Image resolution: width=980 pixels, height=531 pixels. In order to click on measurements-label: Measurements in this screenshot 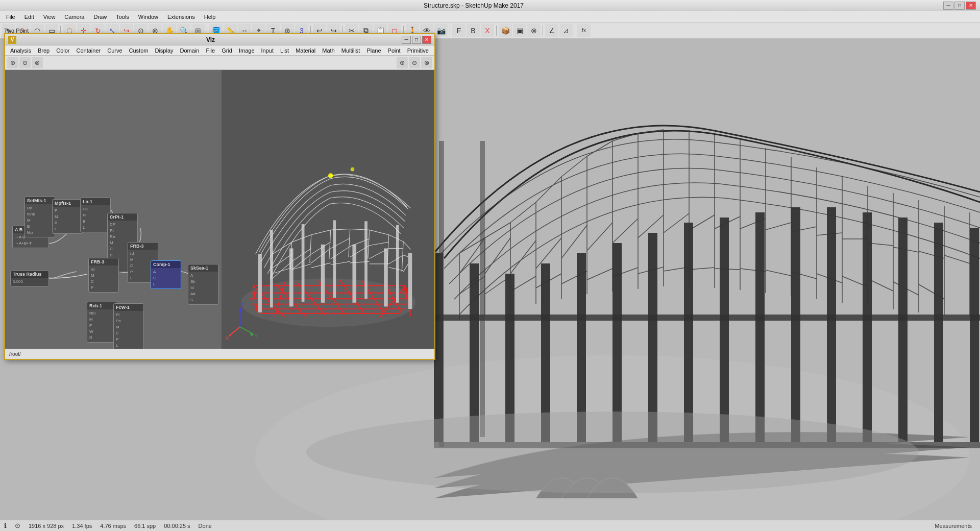, I will do `click(953, 526)`.